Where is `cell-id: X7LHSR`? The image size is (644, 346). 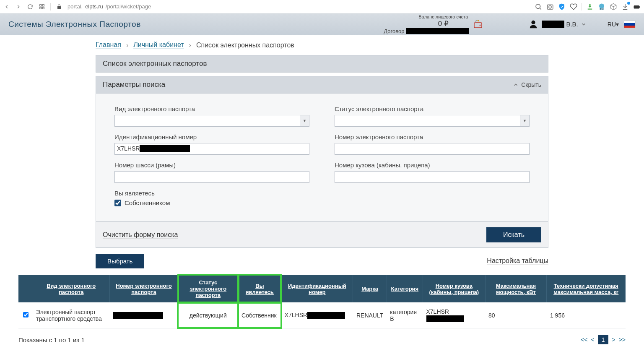
cell-id: X7LHSR is located at coordinates (317, 315).